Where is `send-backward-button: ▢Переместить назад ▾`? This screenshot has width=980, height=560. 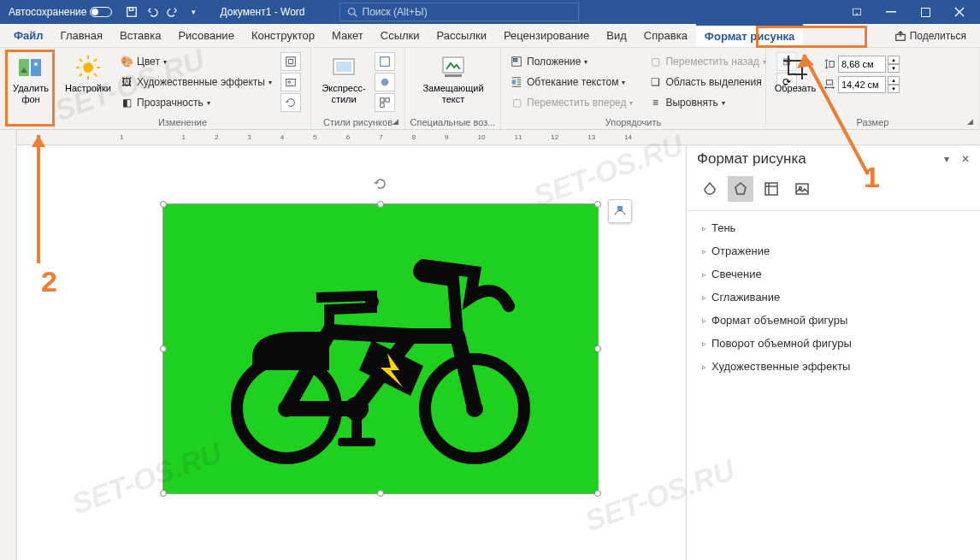
send-backward-button: ▢Переместить назад ▾ is located at coordinates (706, 62).